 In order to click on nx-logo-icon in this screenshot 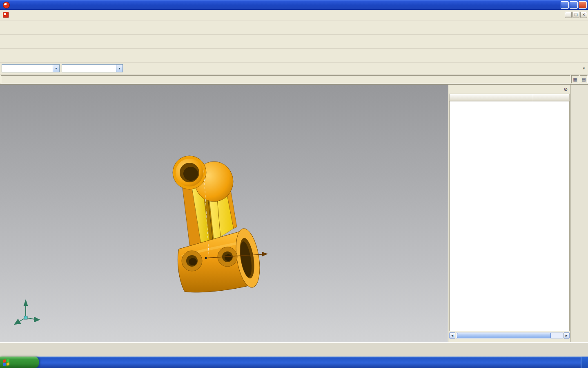, I will do `click(7, 5)`.